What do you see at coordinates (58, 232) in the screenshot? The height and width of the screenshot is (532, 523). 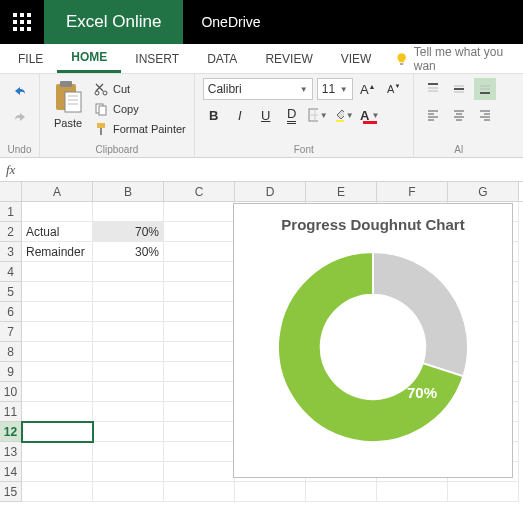 I see `cell: Actual` at bounding box center [58, 232].